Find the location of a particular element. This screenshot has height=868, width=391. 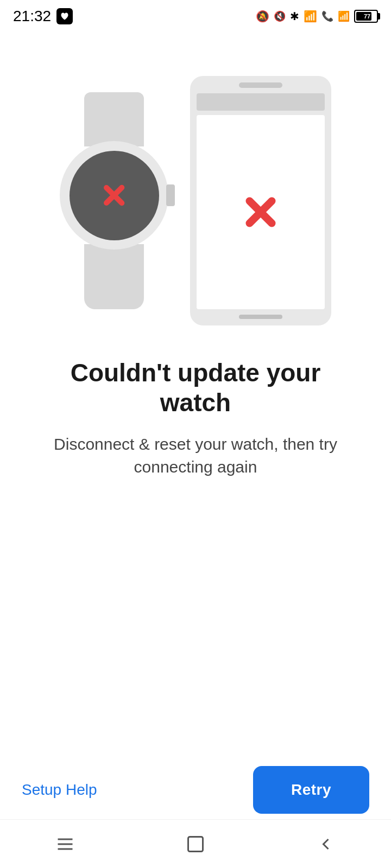

error-title: Couldn't update your watch is located at coordinates (195, 388).